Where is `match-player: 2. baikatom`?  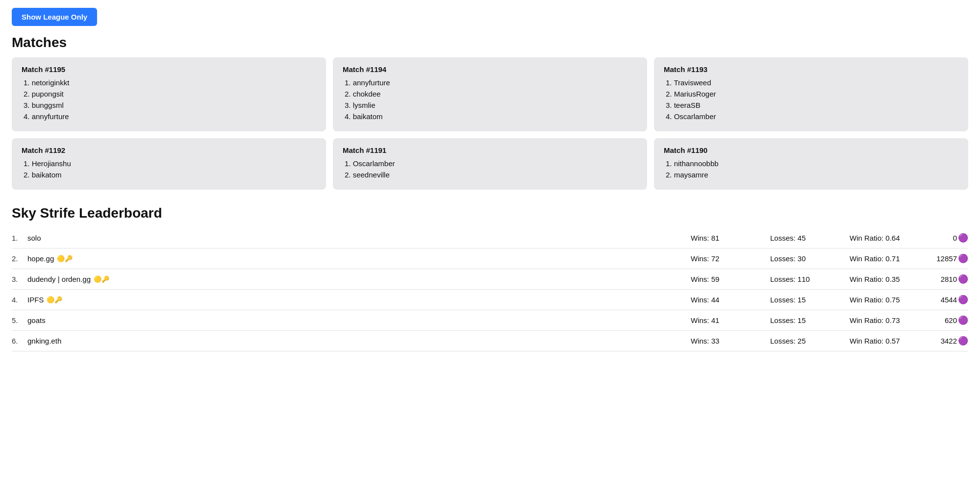 match-player: 2. baikatom is located at coordinates (169, 174).